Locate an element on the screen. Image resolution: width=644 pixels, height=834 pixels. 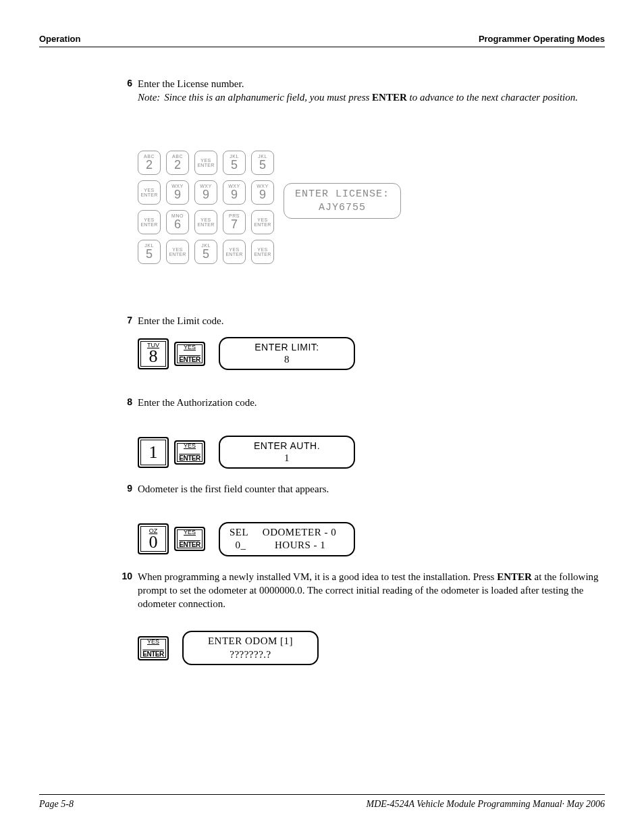
figure-step-8: 1 YES ENTER ENTER AUTH. 1 is located at coordinates (371, 452).